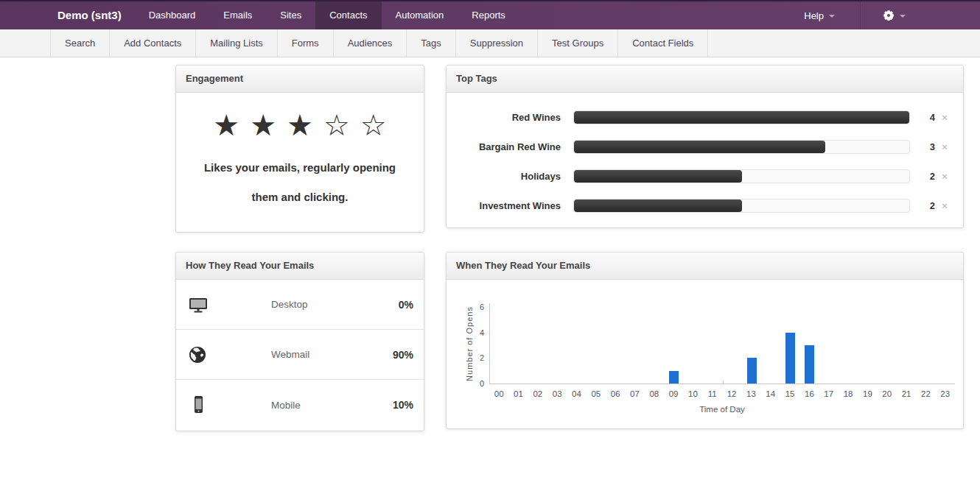 The height and width of the screenshot is (477, 980). I want to click on subnav-item-suppression: Suppression, so click(497, 43).